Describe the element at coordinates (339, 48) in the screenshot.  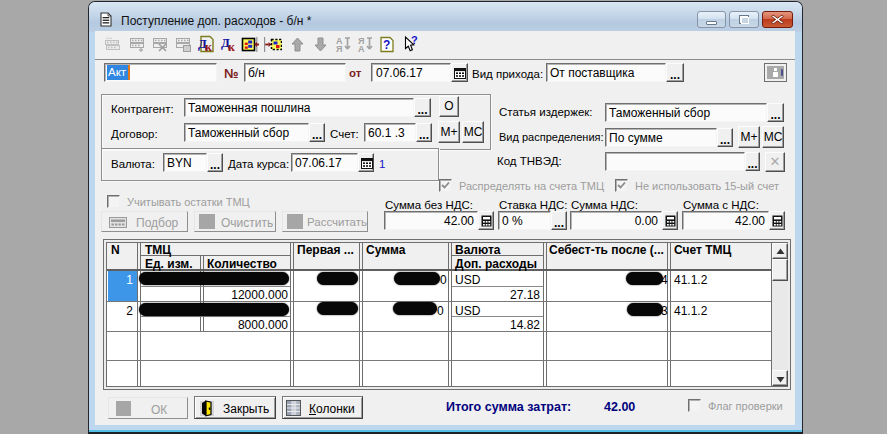
I see `svg-text: Я` at that location.